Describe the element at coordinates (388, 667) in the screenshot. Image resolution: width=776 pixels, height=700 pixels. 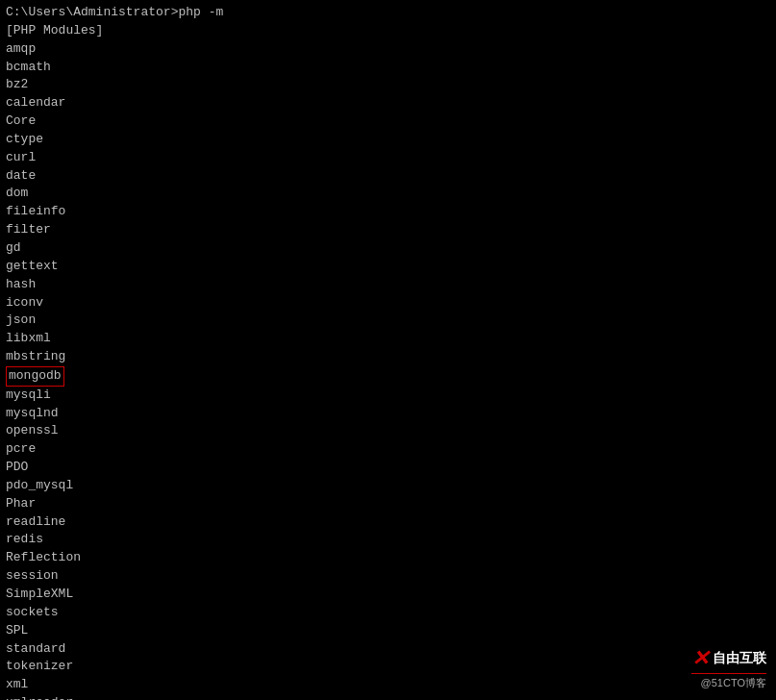
I see `module-item: tokenizer` at that location.